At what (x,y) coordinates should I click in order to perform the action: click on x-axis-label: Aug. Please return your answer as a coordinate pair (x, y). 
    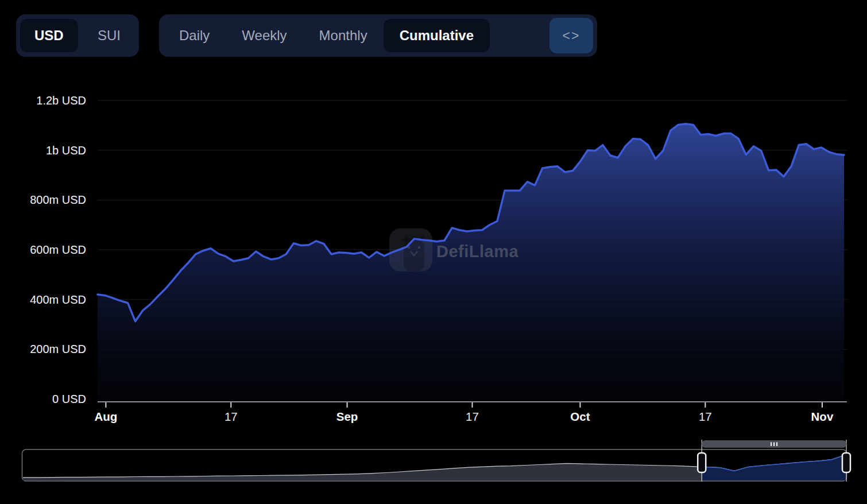
    Looking at the image, I should click on (106, 417).